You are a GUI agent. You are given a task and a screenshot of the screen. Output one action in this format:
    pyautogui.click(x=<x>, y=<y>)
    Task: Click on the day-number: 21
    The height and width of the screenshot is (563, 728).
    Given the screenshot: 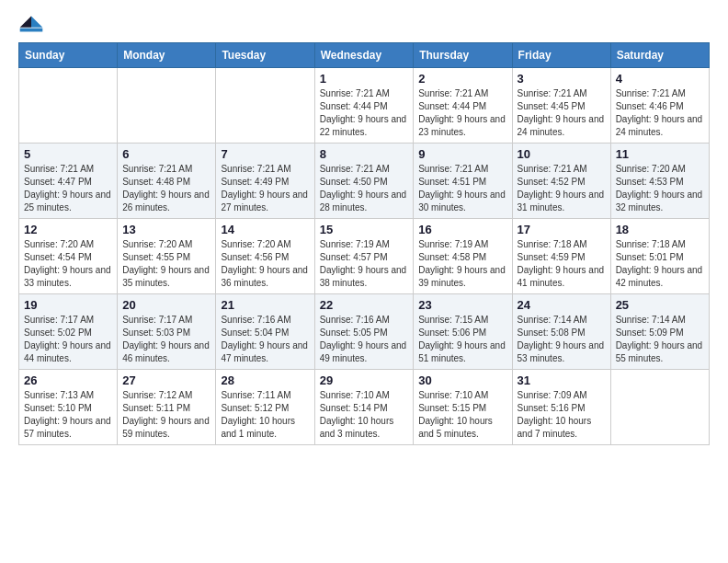 What is the action you would take?
    pyautogui.click(x=265, y=305)
    